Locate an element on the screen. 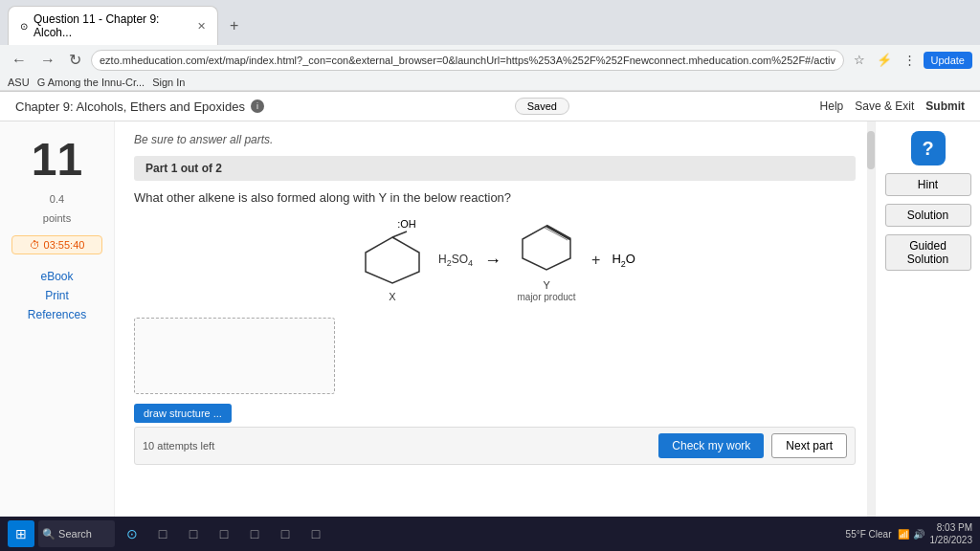 The image size is (980, 551). app-header: Chapter 9: Alcohols, Ethers and Epoxides… is located at coordinates (490, 107).